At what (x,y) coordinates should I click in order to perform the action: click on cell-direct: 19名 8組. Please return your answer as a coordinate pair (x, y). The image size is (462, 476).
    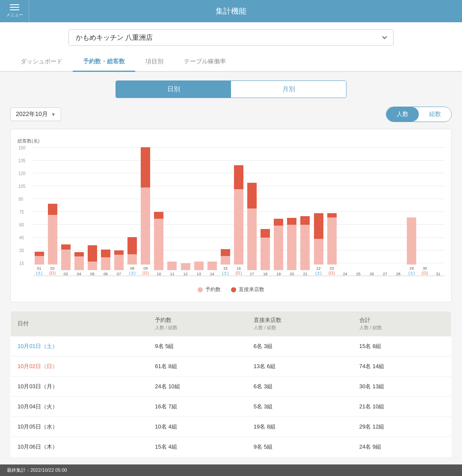
    Looking at the image, I should click on (299, 427).